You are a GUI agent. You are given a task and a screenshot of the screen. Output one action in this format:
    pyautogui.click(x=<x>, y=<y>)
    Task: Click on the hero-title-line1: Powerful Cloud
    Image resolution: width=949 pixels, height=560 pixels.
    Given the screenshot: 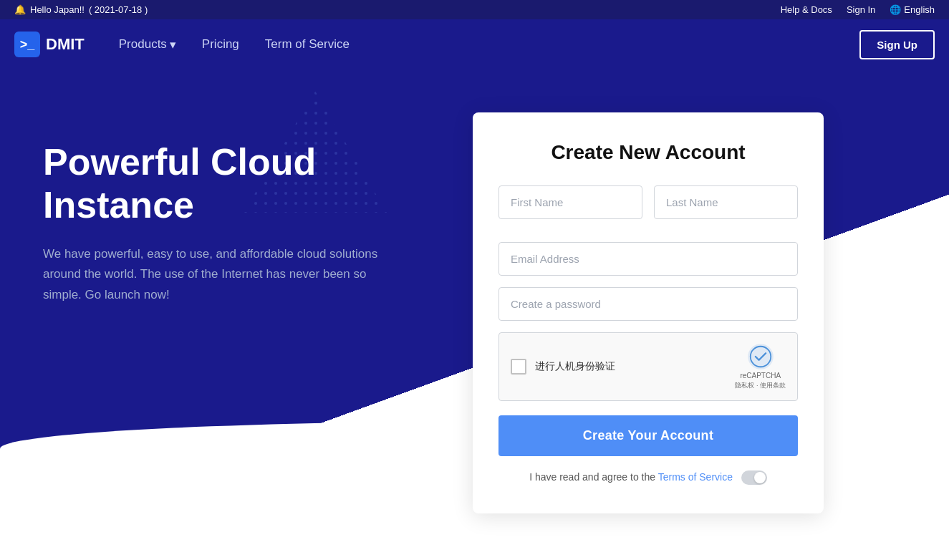 What is the action you would take?
    pyautogui.click(x=179, y=162)
    